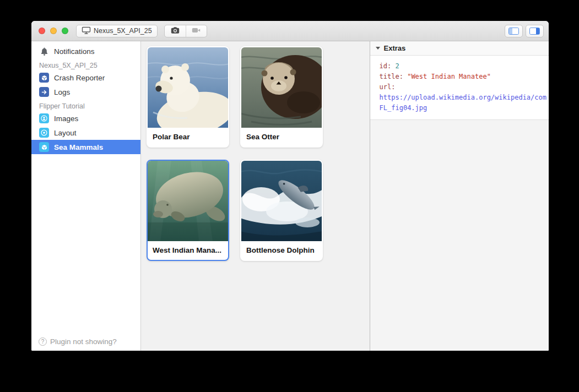  What do you see at coordinates (53, 31) in the screenshot?
I see `minimize-button` at bounding box center [53, 31].